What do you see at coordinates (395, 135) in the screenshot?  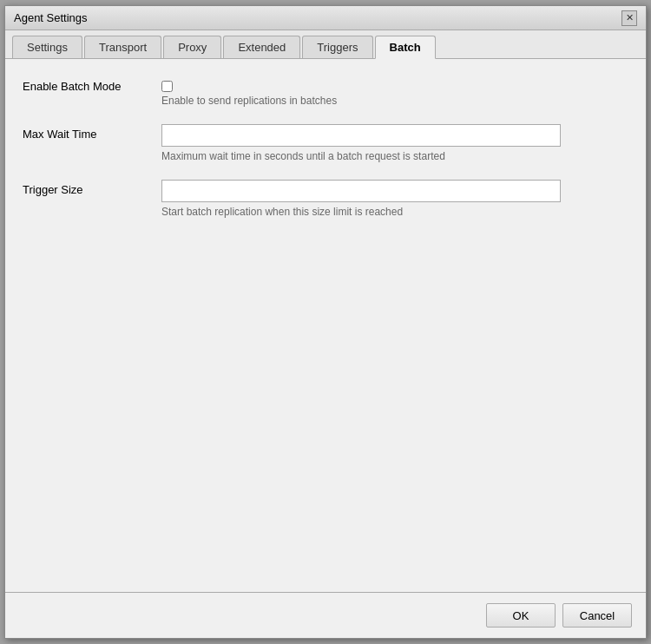 I see `max-wait-time-input-area` at bounding box center [395, 135].